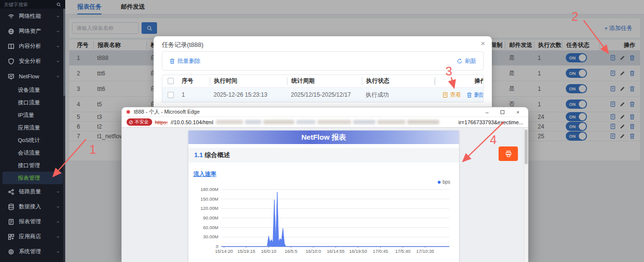  Describe the element at coordinates (314, 251) in the screenshot. I see `svg-text: 16/10:0` at that location.